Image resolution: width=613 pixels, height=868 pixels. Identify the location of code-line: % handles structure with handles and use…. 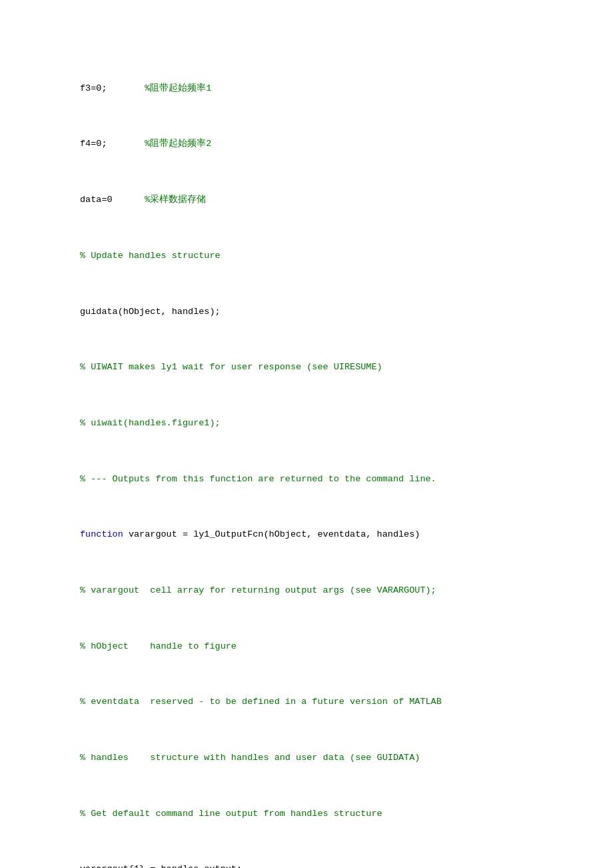
(326, 759).